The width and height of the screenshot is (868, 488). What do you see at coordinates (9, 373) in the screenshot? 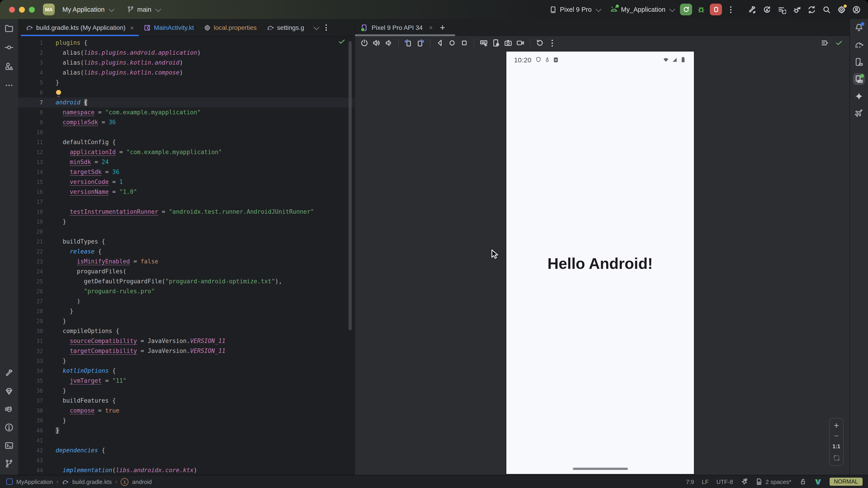
I see `build-tool-button` at bounding box center [9, 373].